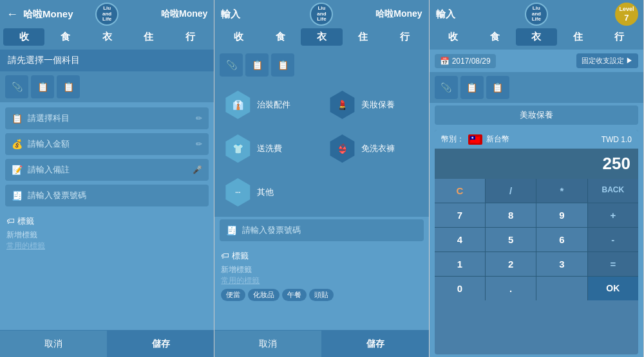 This screenshot has height=357, width=644. Describe the element at coordinates (536, 14) in the screenshot. I see `logo-3: LiuandLife` at that location.